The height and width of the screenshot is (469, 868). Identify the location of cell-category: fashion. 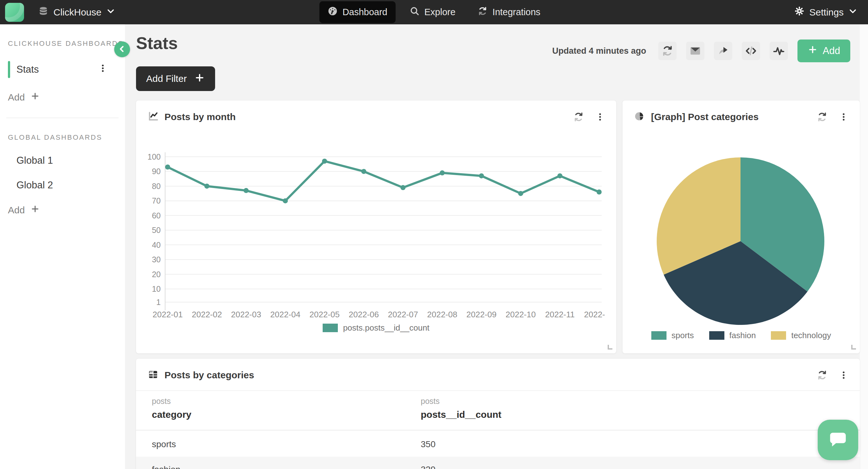
(166, 467).